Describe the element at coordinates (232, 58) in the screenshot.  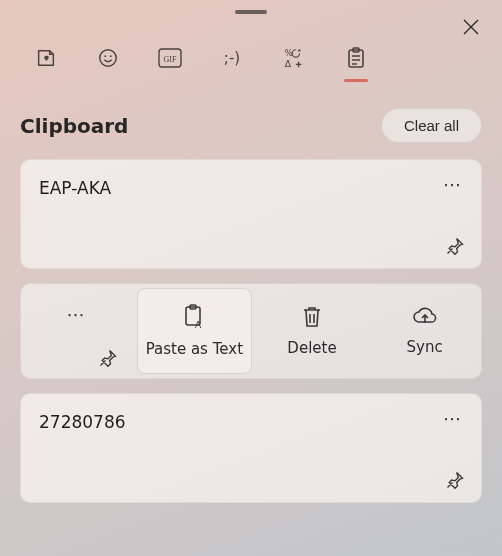
I see `tab-kaomoji: ;-)` at that location.